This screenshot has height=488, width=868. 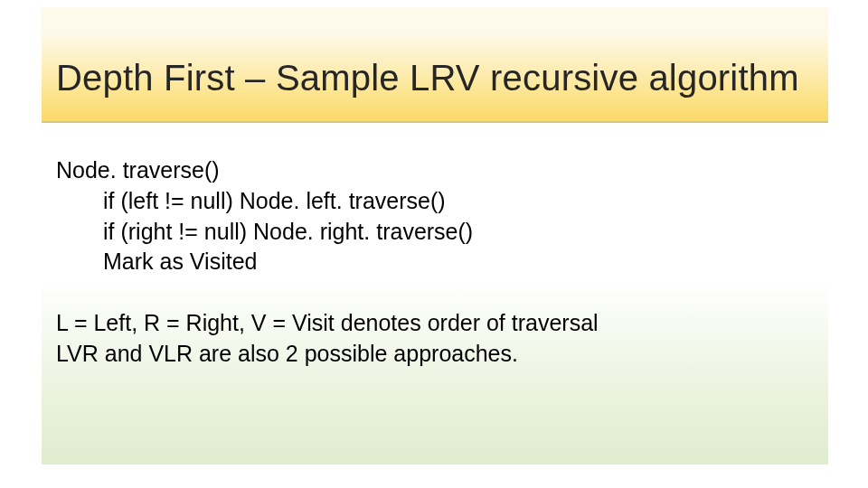 What do you see at coordinates (428, 78) in the screenshot?
I see `slide-title: Depth First – Sample LRV recursive algor…` at bounding box center [428, 78].